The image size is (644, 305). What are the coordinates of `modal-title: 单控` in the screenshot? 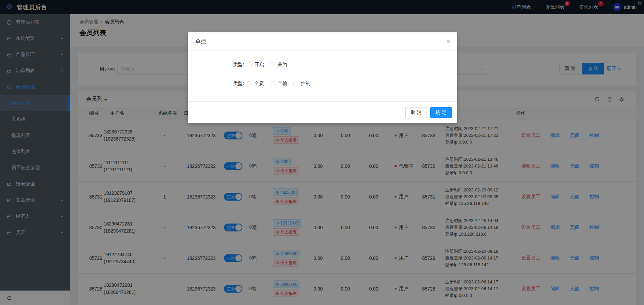 It's located at (201, 42).